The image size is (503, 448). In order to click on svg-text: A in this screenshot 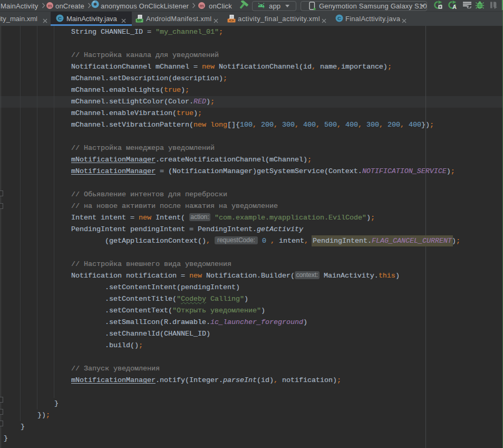, I will do `click(454, 6)`.